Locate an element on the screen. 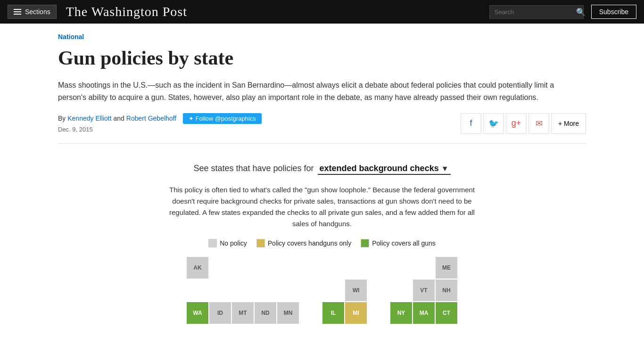 The width and height of the screenshot is (644, 362). follow-button: ✦ Follow @postgraphics is located at coordinates (223, 119).